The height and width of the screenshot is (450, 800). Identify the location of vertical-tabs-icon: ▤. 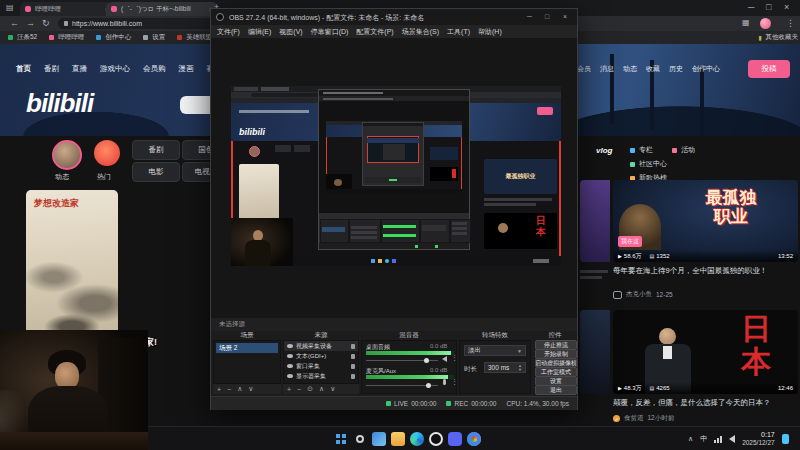
(10, 8).